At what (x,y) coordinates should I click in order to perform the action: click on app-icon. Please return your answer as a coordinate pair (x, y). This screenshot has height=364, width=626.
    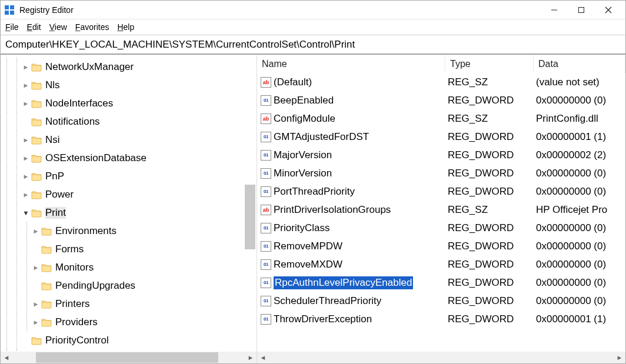
    Looking at the image, I should click on (9, 10).